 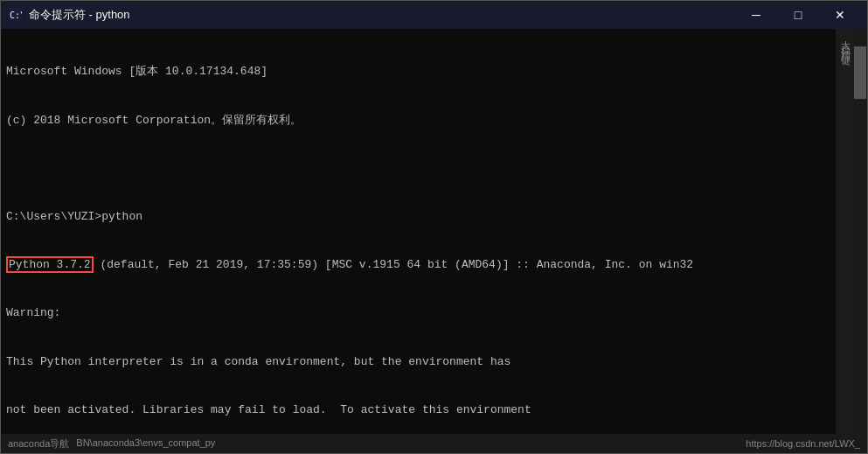 I want to click on window-title: 命令提示符 - python, so click(x=80, y=15).